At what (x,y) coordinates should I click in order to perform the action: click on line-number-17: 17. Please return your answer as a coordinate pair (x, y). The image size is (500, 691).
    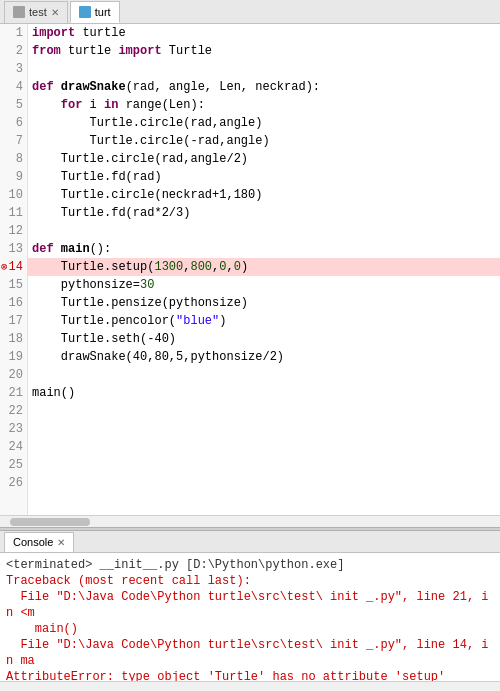
    Looking at the image, I should click on (14, 321).